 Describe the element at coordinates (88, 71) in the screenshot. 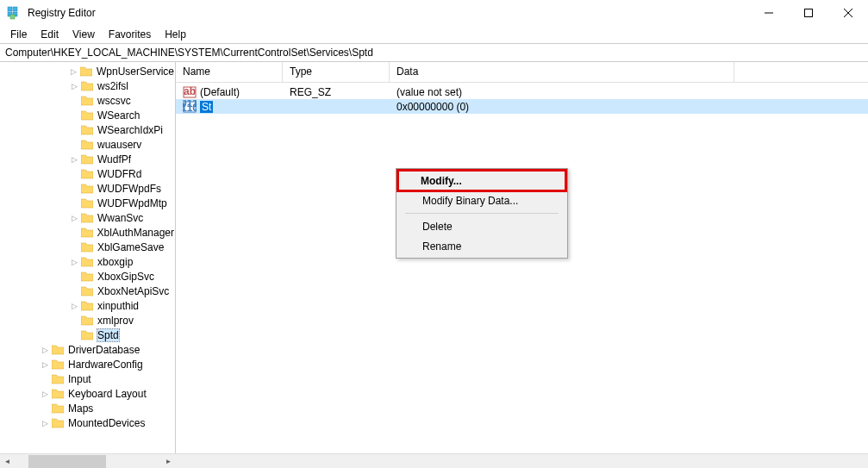

I see `tree-item: ▷WpnUserService` at that location.